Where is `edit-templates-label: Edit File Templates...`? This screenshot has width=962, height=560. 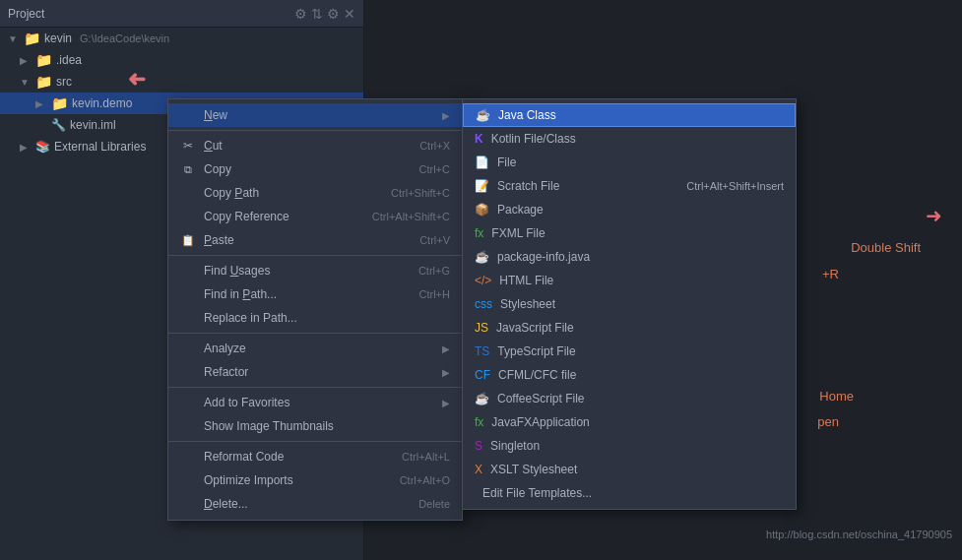
edit-templates-label: Edit File Templates... is located at coordinates (538, 493).